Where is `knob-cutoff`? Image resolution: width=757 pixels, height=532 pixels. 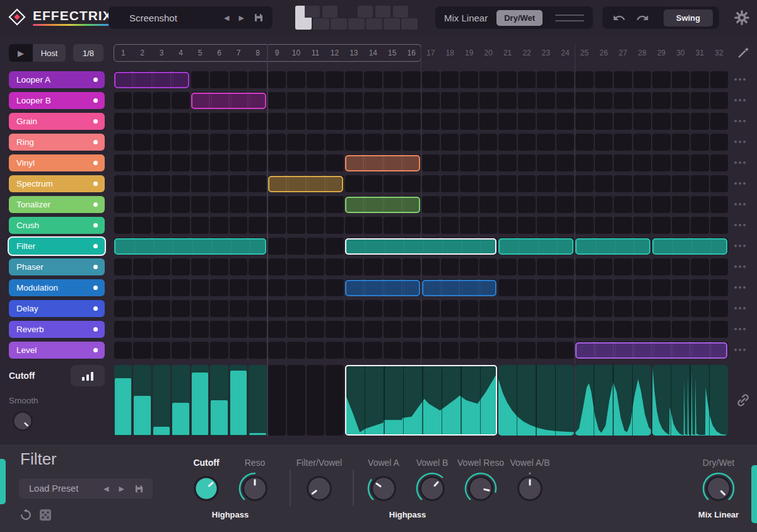
knob-cutoff is located at coordinates (206, 489).